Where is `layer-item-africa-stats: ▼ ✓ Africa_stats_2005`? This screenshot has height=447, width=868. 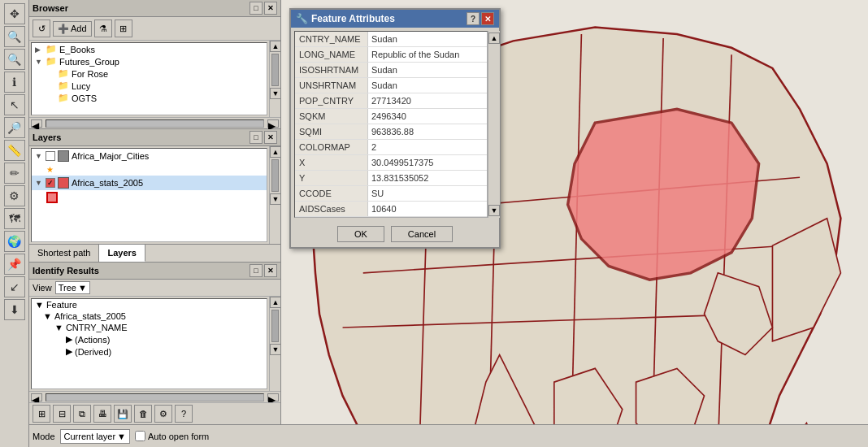
layer-item-africa-stats: ▼ ✓ Africa_stats_2005 is located at coordinates (150, 183).